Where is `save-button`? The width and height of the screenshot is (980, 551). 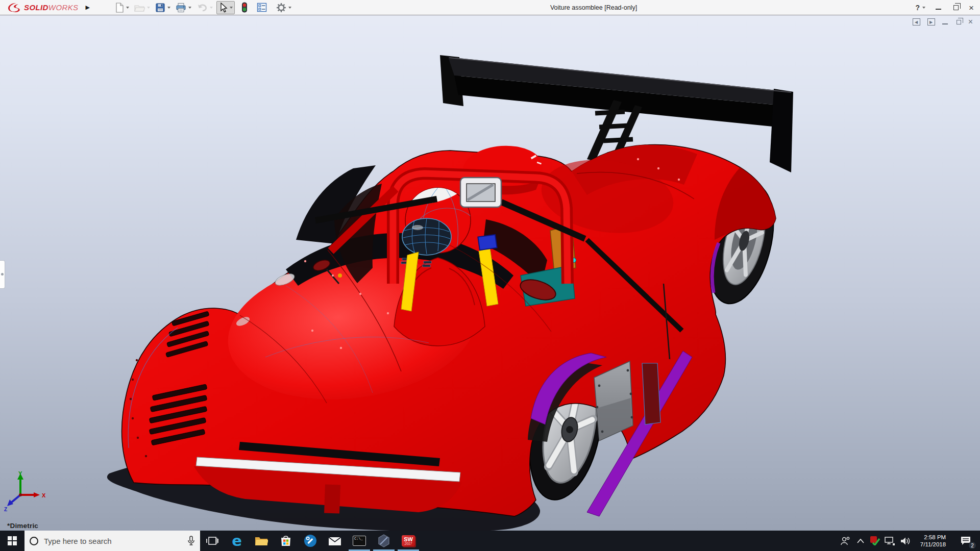 save-button is located at coordinates (163, 8).